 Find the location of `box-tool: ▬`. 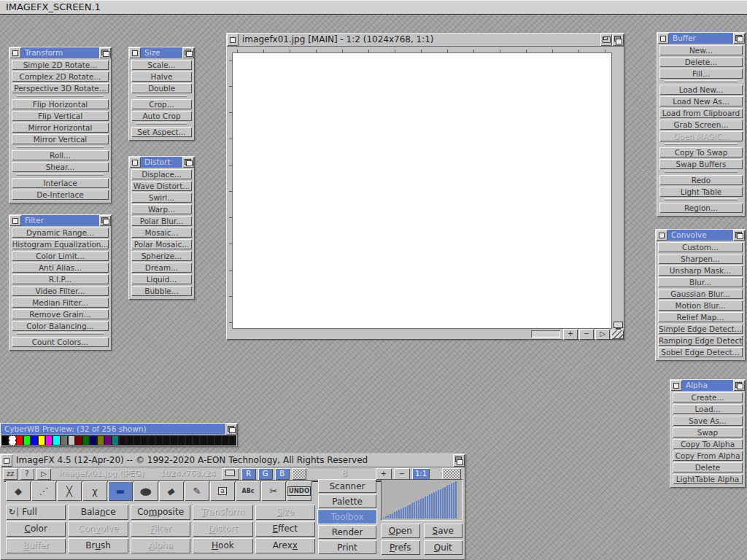

box-tool: ▬ is located at coordinates (120, 491).